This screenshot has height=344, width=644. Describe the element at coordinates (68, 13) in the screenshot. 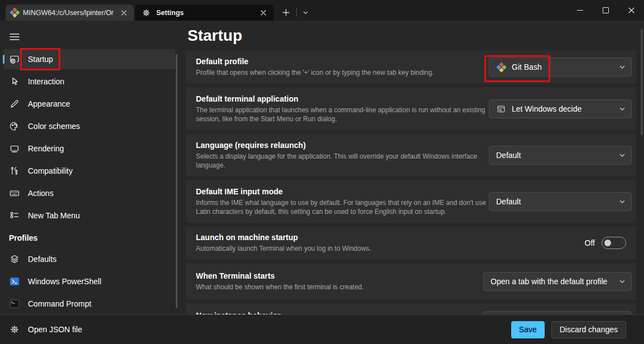

I see `tab-label: MINGW64:/c/Users/lpinter/On` at that location.